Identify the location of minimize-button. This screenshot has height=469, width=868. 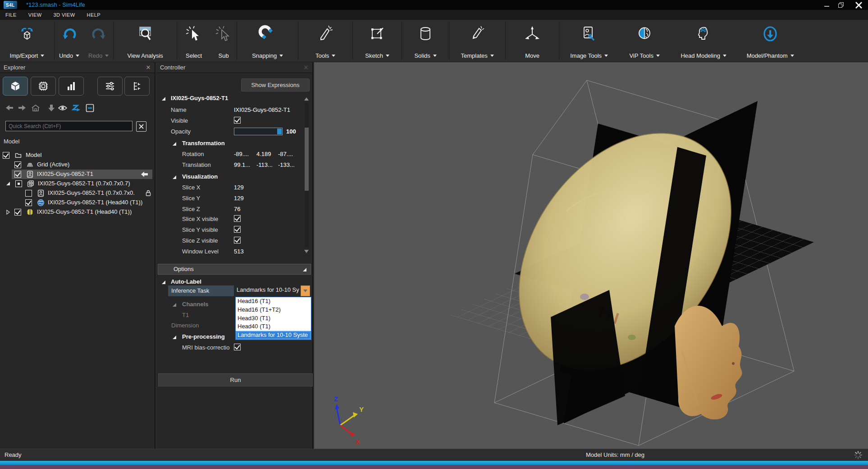
(827, 5).